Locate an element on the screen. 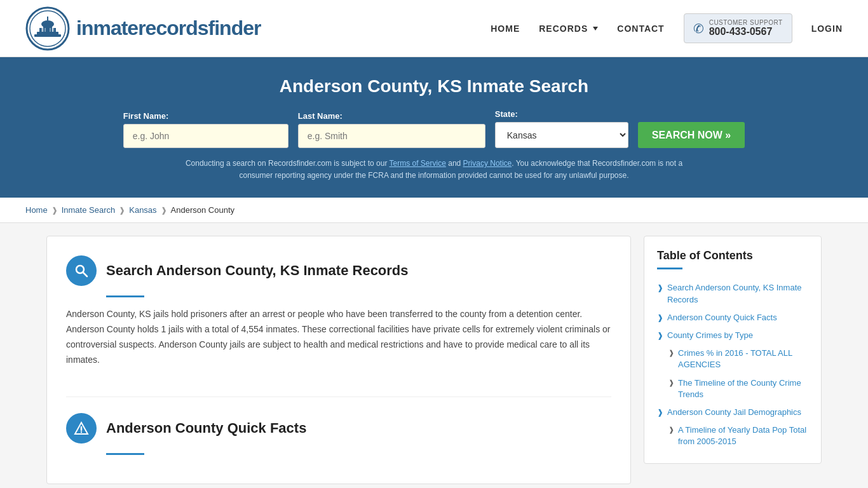 This screenshot has width=868, height=488. support-label: CUSTOMER SUPPORT is located at coordinates (746, 23).